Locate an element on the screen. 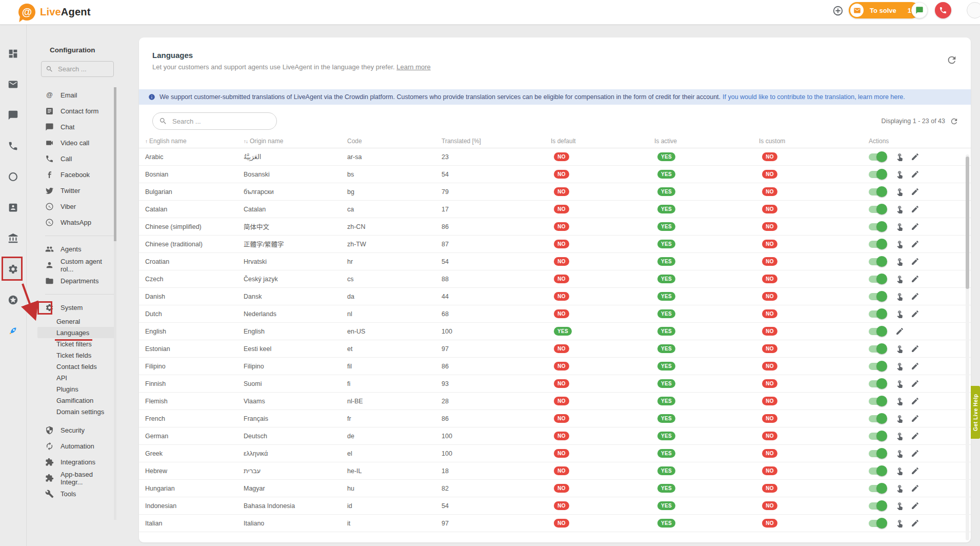 This screenshot has width=980, height=546. column-header-english-name: ↑English name is located at coordinates (194, 141).